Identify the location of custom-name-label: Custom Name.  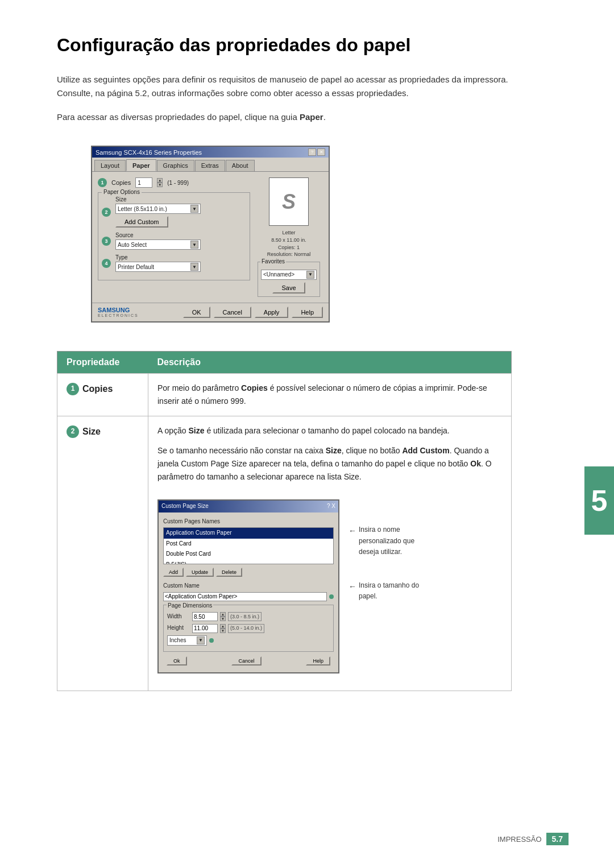
(248, 586).